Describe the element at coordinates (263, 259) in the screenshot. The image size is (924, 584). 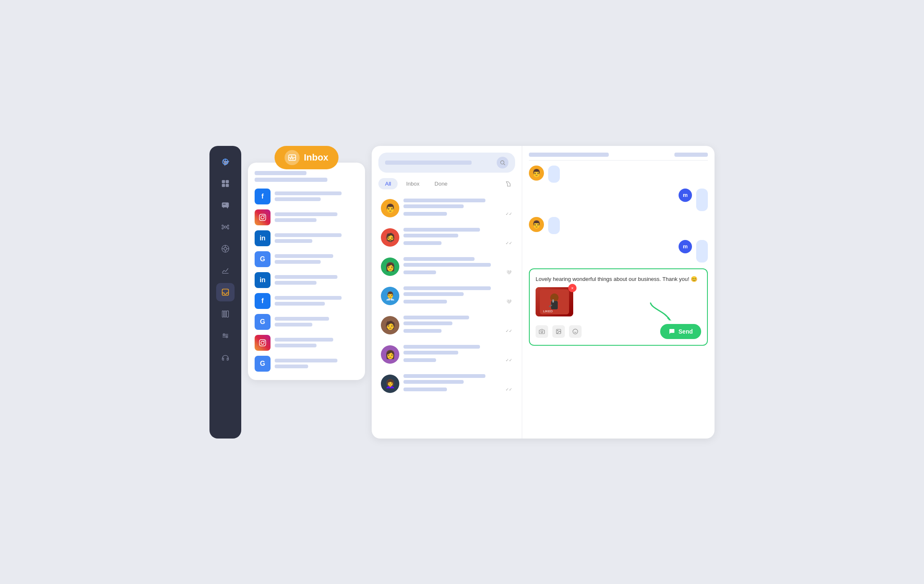
I see `google-icon: G` at that location.